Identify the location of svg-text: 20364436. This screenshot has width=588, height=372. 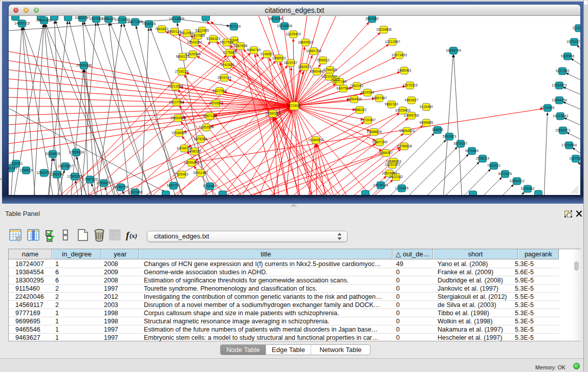
(354, 99).